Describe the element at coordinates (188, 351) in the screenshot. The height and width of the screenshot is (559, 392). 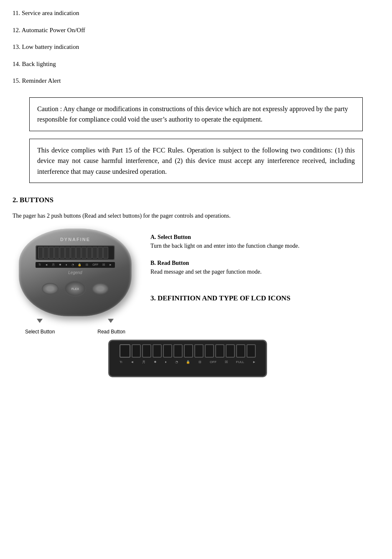
I see `lcd-cells-top-row` at that location.